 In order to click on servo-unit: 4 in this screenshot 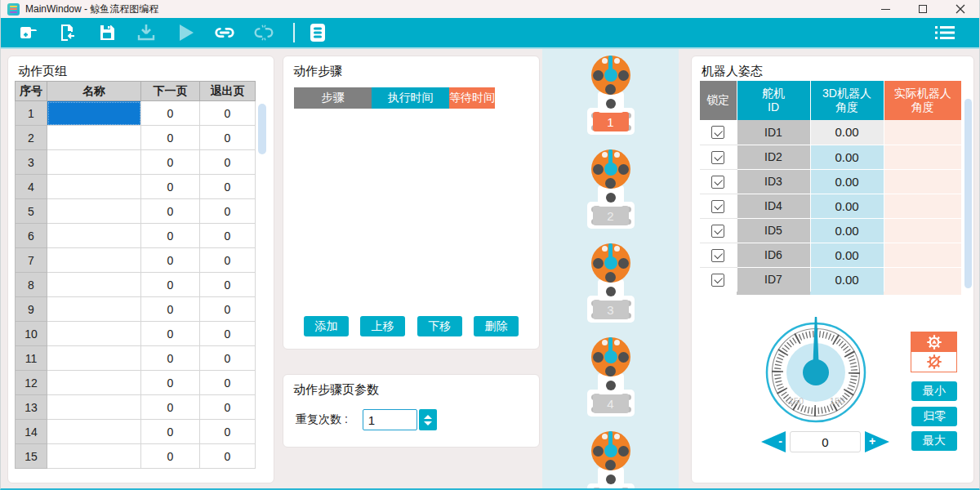, I will do `click(611, 377)`.